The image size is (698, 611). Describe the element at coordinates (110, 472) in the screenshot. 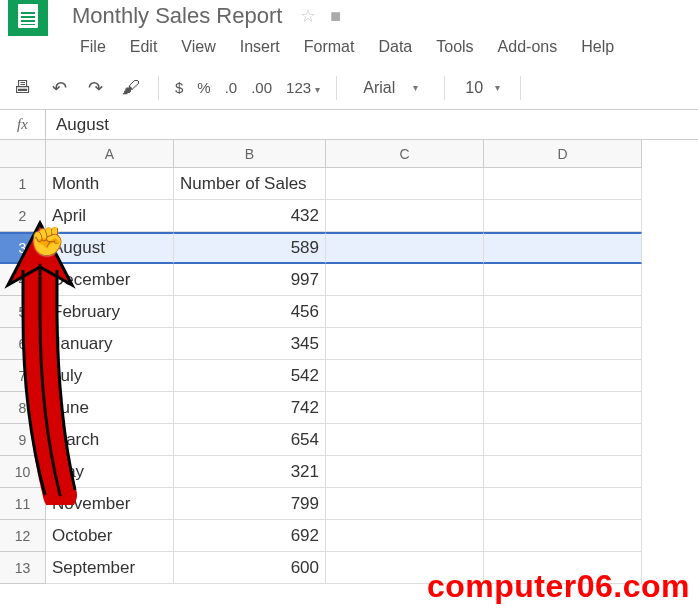

I see `cell: May` at that location.